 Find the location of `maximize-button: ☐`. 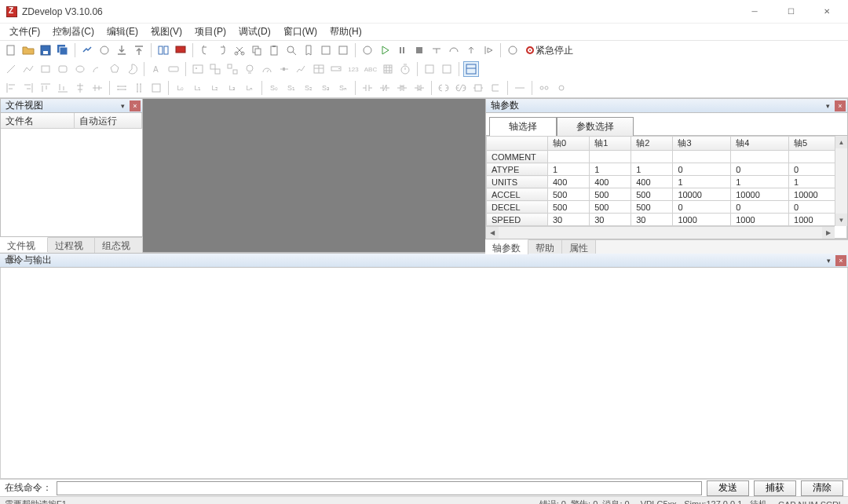

maximize-button: ☐ is located at coordinates (791, 12).